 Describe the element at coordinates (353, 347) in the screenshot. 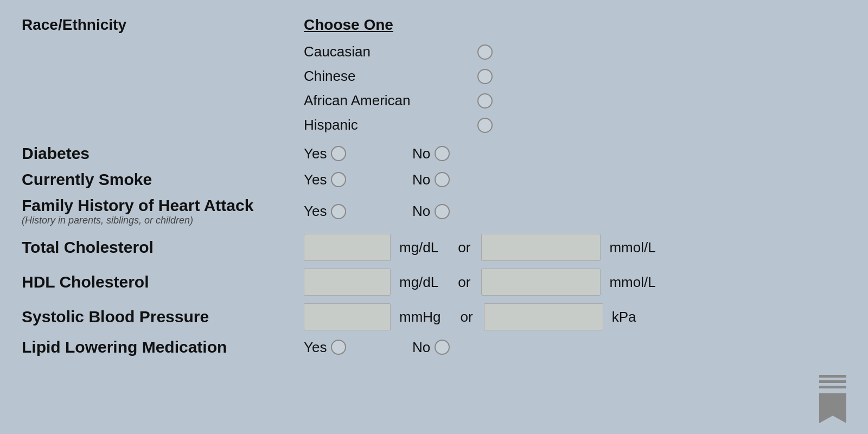

I see `lipid-lowering-yes-option: Yes` at that location.